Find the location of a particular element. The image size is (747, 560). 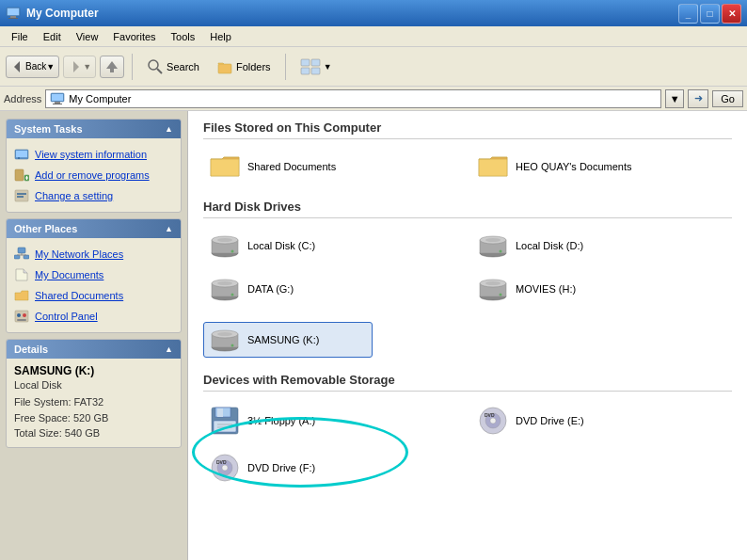

movies-h-label: MOVIES (H:) is located at coordinates (546, 289).